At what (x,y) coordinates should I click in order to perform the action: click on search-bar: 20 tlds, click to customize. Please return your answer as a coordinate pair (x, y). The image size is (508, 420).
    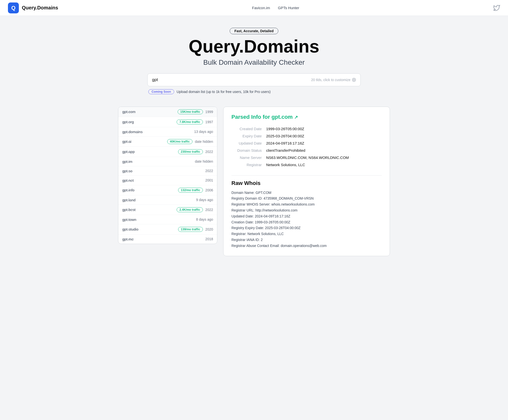
    Looking at the image, I should click on (254, 80).